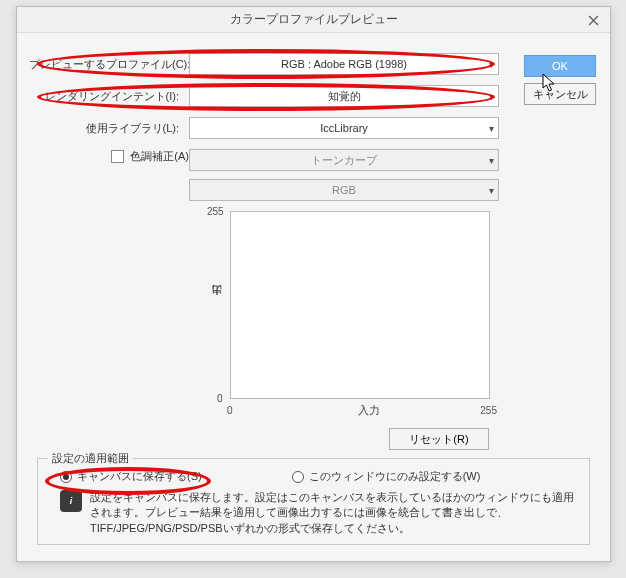  Describe the element at coordinates (360, 305) in the screenshot. I see `chart-plot-area: 255 0 0 255` at that location.